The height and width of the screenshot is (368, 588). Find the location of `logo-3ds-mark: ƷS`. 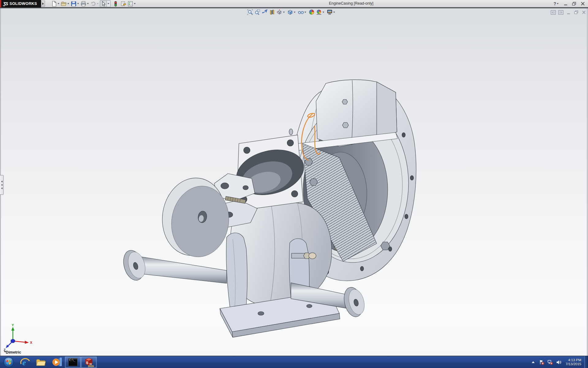

logo-3ds-mark: ƷS is located at coordinates (6, 4).